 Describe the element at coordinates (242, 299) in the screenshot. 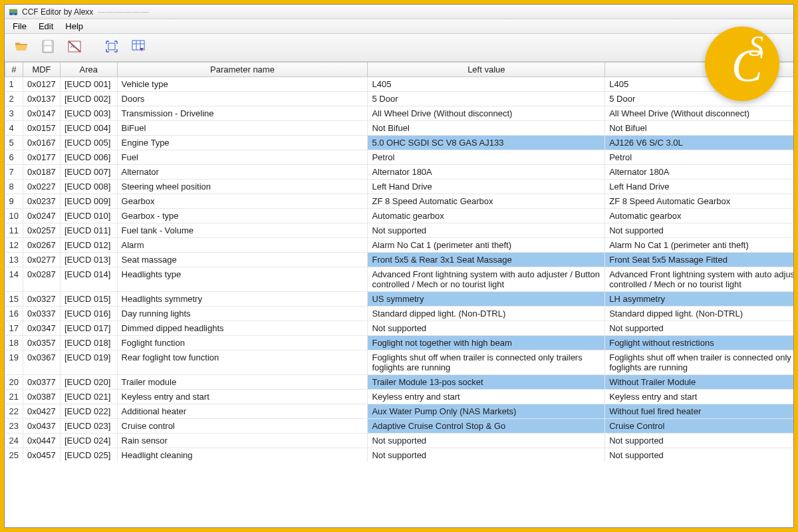

I see `cell-p: Headlights symmetry` at that location.